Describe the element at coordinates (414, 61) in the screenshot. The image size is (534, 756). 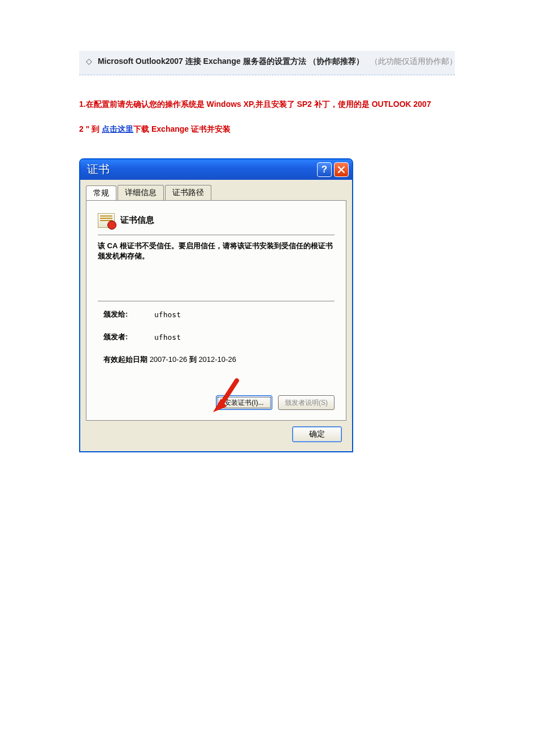
I see `page-title-note: （此功能仅适用协作邮）` at that location.